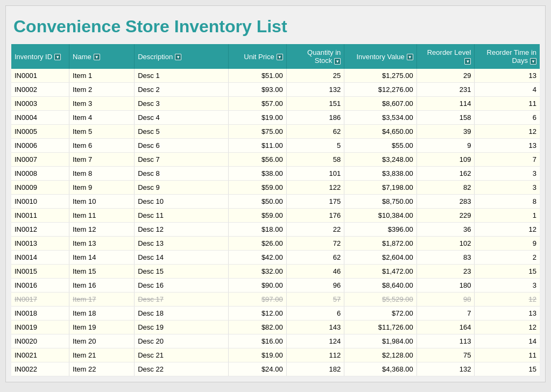  What do you see at coordinates (40, 355) in the screenshot?
I see `cell-id: IN0021` at bounding box center [40, 355].